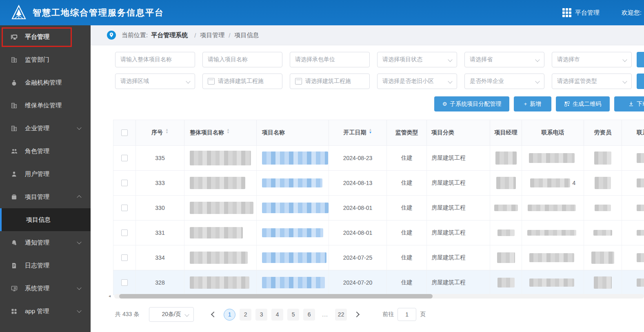  What do you see at coordinates (214, 314) in the screenshot?
I see `chevron-left-icon` at bounding box center [214, 314].